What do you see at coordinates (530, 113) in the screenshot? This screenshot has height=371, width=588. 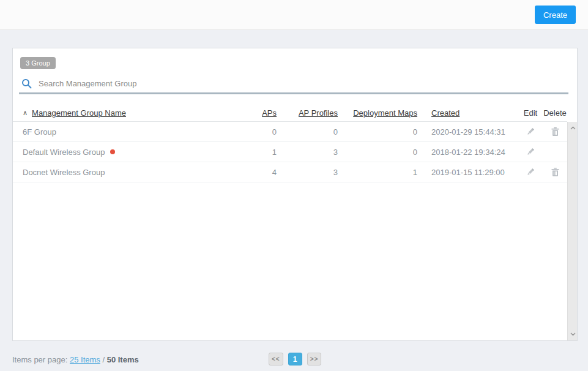 I see `column-header-label: Edit` at bounding box center [530, 113].